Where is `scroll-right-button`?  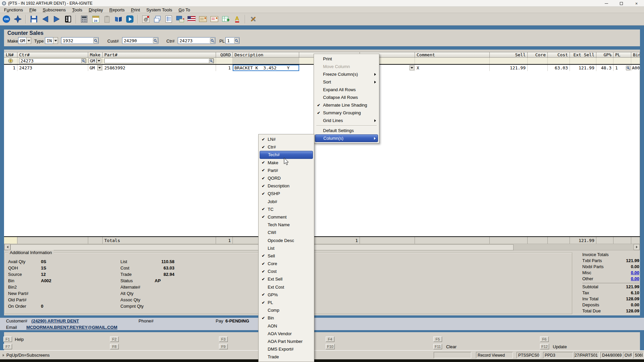
scroll-right-button is located at coordinates (637, 247).